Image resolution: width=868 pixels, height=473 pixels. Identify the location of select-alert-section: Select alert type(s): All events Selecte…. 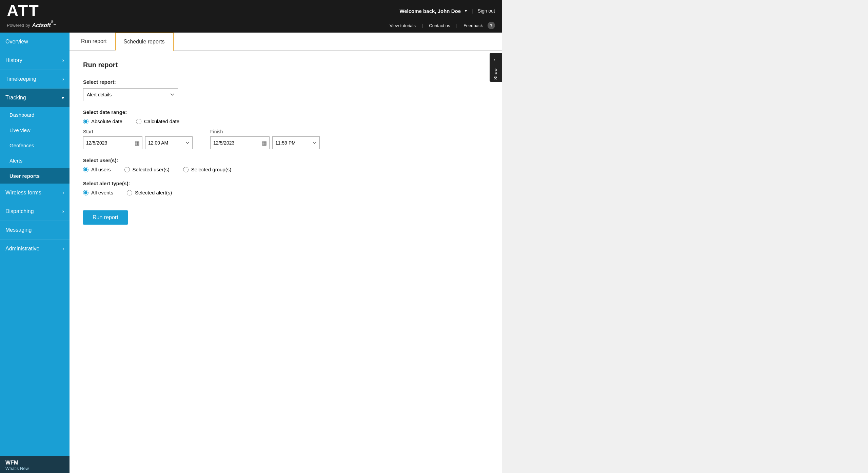
(285, 188).